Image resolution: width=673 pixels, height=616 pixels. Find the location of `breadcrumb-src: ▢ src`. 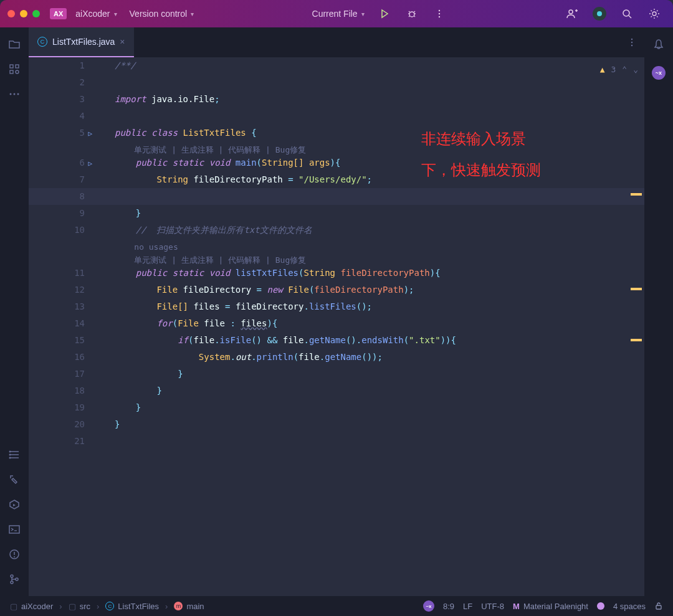

breadcrumb-src: ▢ src is located at coordinates (80, 607).